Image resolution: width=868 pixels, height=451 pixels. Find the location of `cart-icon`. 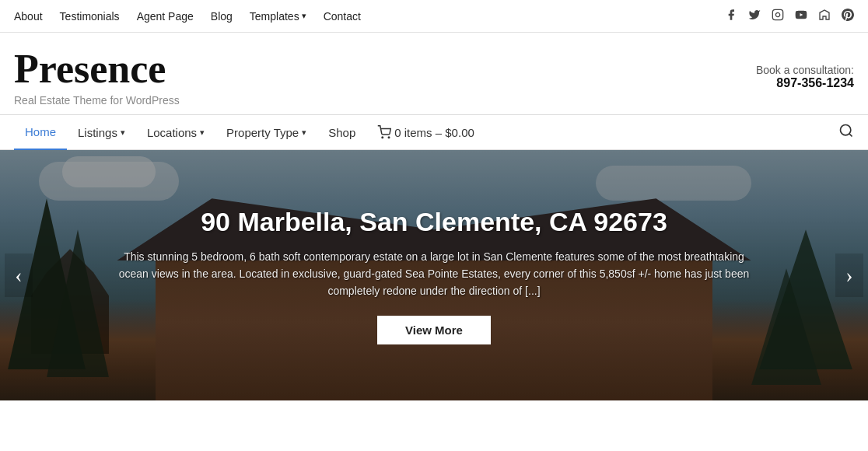

cart-icon is located at coordinates (384, 132).